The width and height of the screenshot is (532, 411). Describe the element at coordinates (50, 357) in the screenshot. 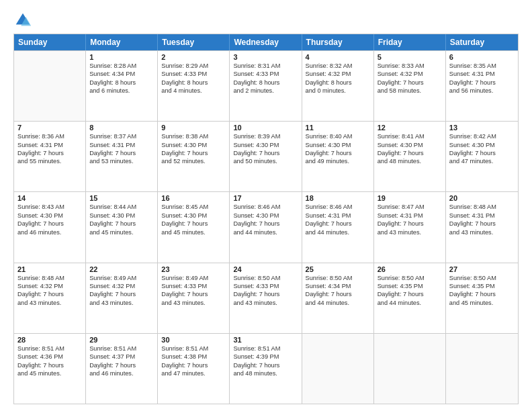

I see `cell-info-line: Sunset: 4:36 PM` at that location.